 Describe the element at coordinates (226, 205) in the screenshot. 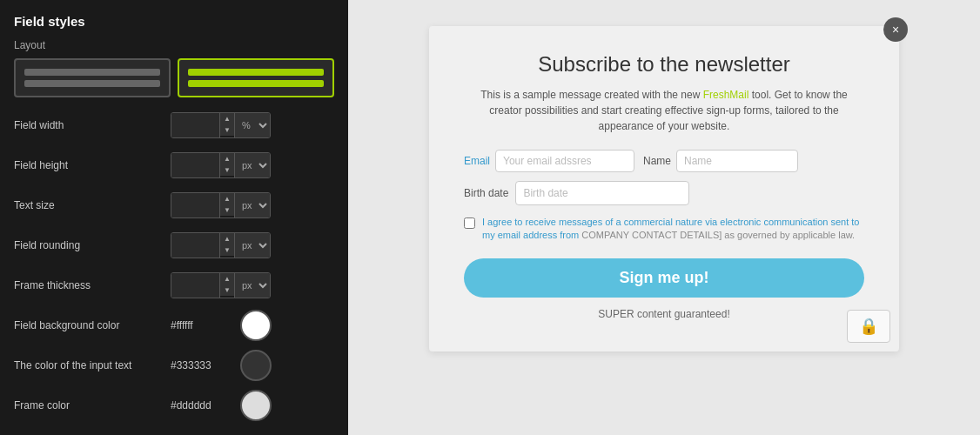

I see `text-size-spinner: ▲ ▼` at that location.